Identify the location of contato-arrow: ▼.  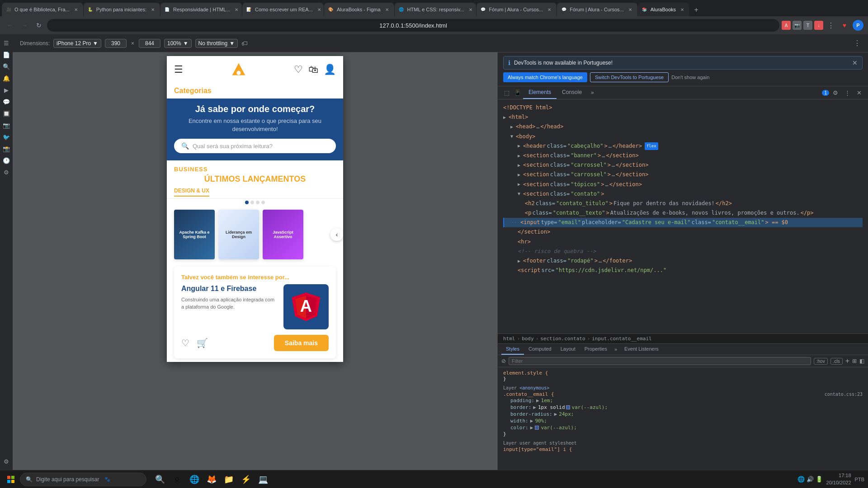
(520, 194).